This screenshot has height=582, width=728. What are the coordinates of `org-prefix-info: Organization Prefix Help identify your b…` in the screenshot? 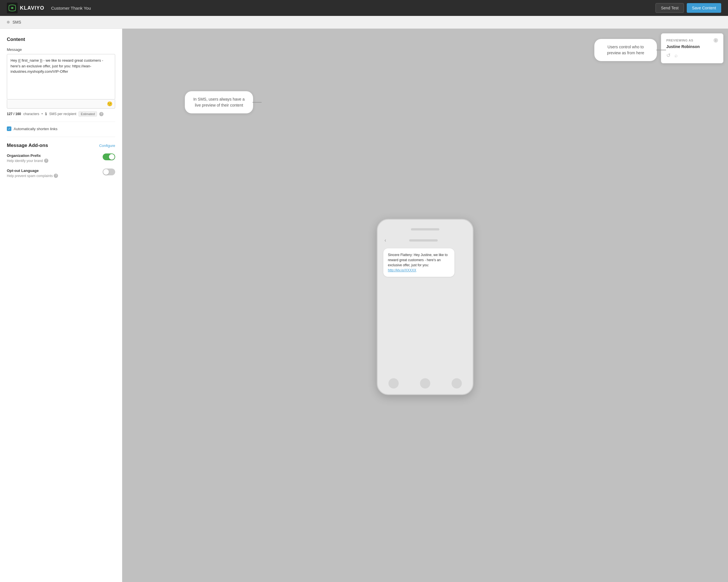 It's located at (28, 158).